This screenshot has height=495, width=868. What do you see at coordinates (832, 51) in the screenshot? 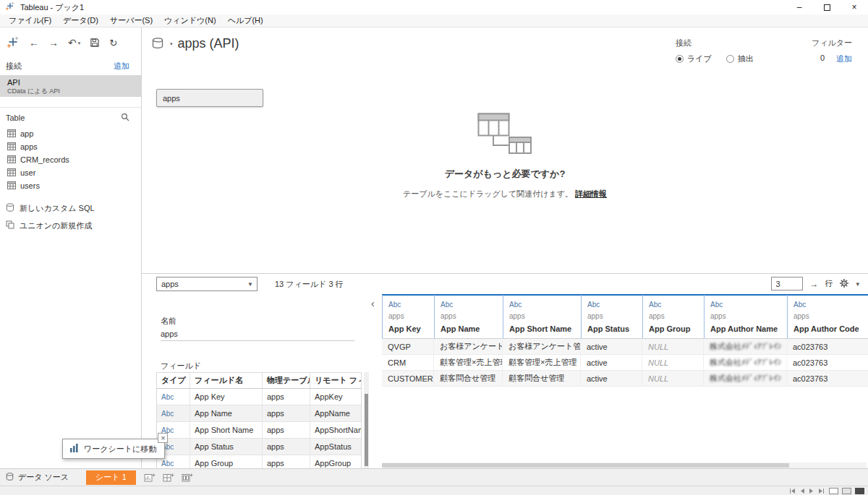
I see `filters-group: フィルター 0 追加` at bounding box center [832, 51].